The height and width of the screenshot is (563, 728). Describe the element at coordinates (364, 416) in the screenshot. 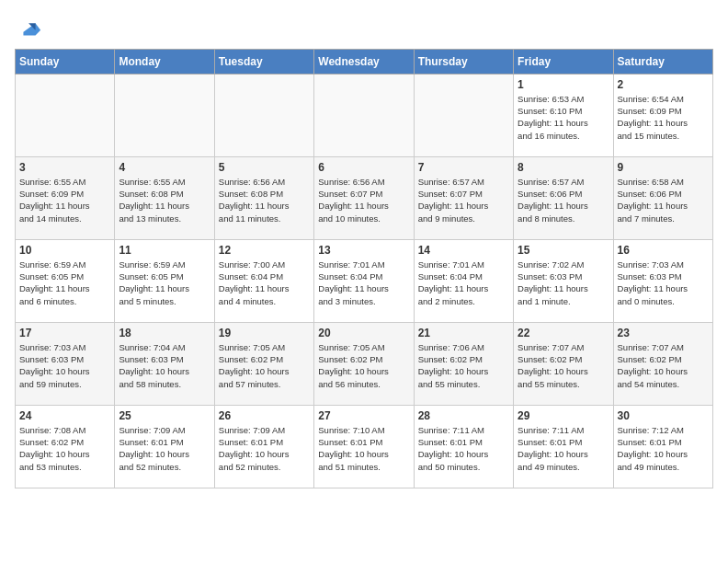

I see `day-number: 27` at that location.